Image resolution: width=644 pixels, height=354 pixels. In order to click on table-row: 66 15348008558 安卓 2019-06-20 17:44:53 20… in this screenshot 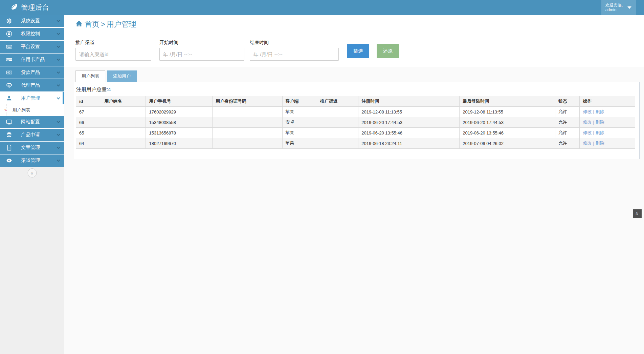, I will do `click(356, 123)`.